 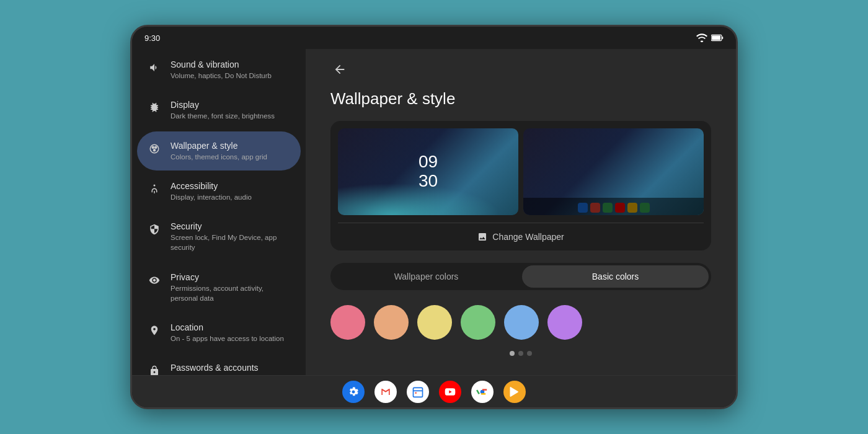 What do you see at coordinates (154, 68) in the screenshot?
I see `sound-icon` at bounding box center [154, 68].